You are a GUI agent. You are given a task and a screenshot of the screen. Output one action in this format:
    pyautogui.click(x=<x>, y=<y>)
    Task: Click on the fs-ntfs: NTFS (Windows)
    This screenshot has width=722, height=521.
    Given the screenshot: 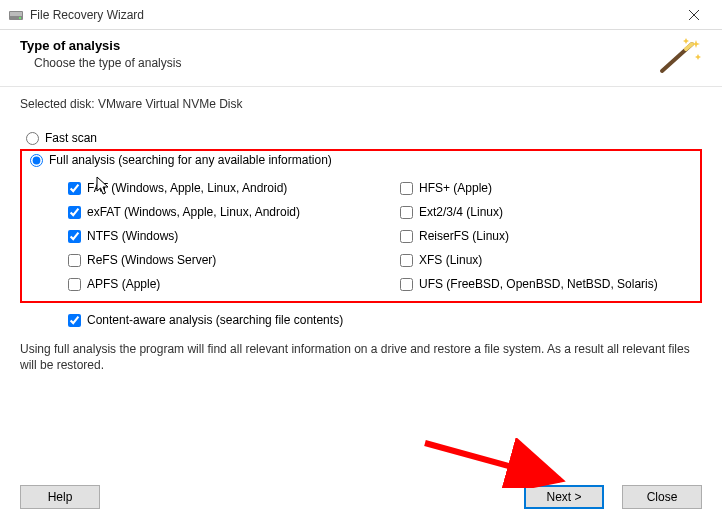 What is the action you would take?
    pyautogui.click(x=214, y=236)
    